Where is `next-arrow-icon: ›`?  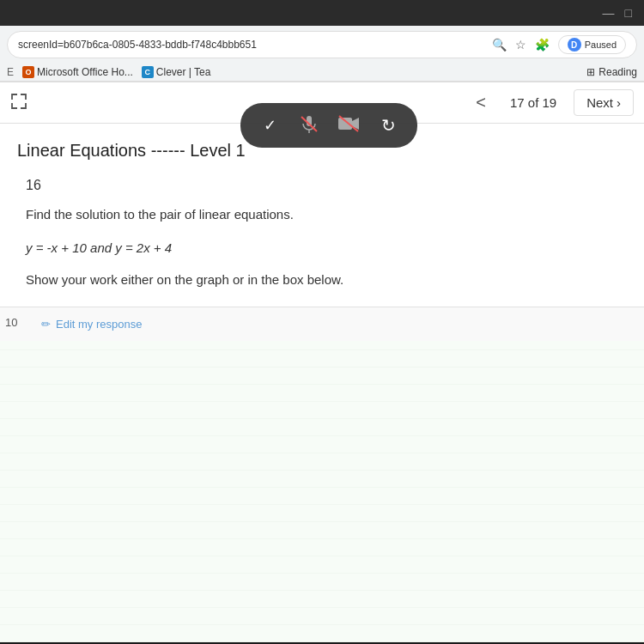
next-arrow-icon: › is located at coordinates (618, 103).